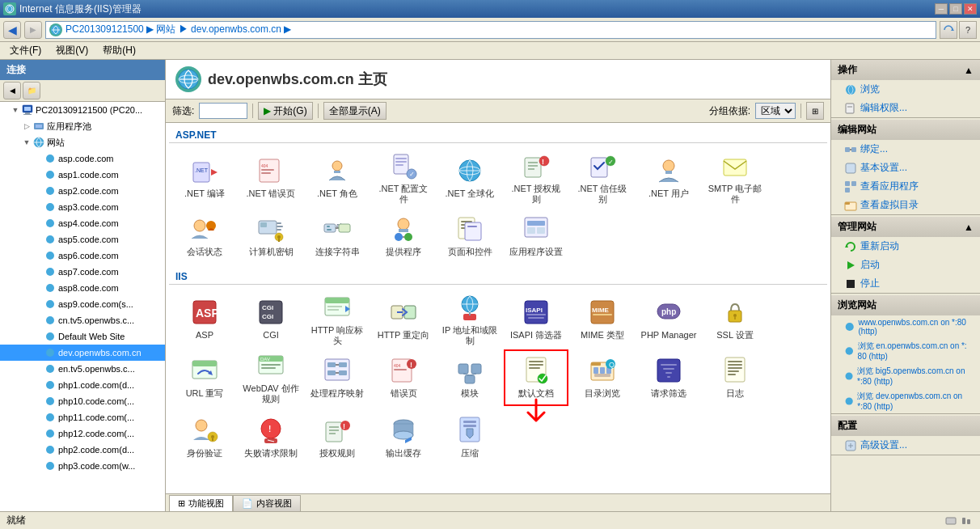  What do you see at coordinates (906, 246) in the screenshot?
I see `panel-restart: 重新启动` at bounding box center [906, 246].